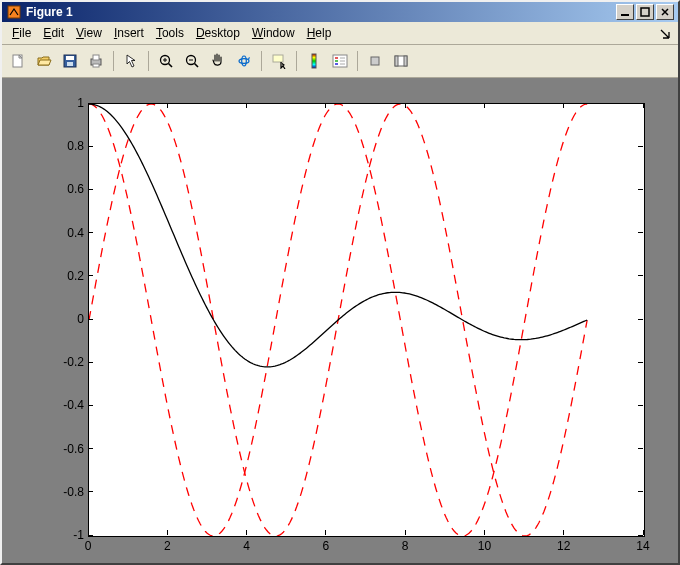 The width and height of the screenshot is (680, 565). Describe the element at coordinates (484, 546) in the screenshot. I see `x-tick-label: 10` at that location.